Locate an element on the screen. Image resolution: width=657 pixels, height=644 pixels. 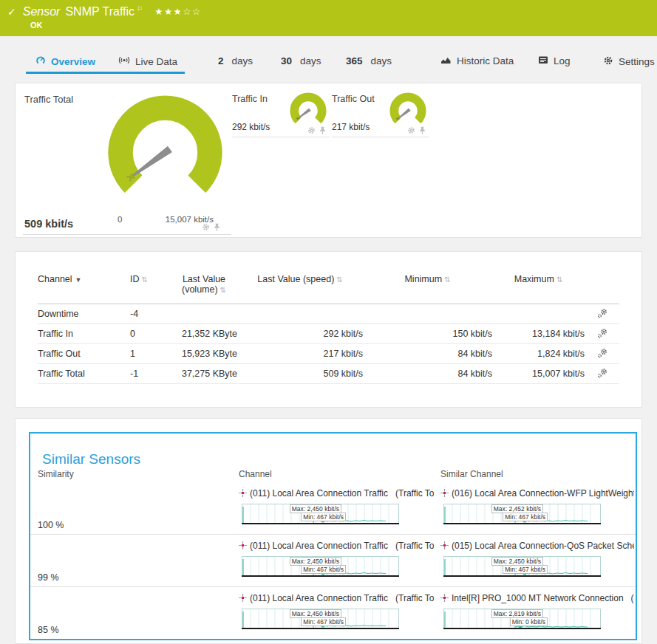
cell-channel: Traffic In is located at coordinates (84, 334).